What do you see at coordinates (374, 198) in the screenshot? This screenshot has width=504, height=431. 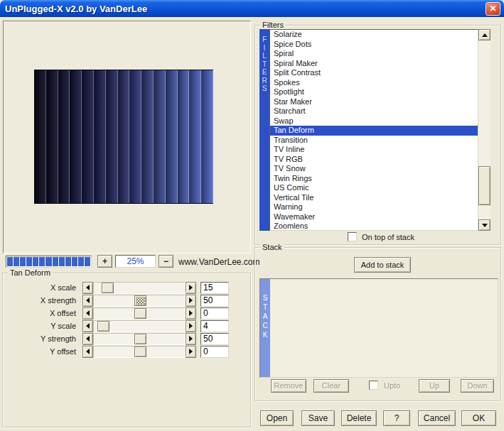 I see `filter-item: Vertical Tile` at bounding box center [374, 198].